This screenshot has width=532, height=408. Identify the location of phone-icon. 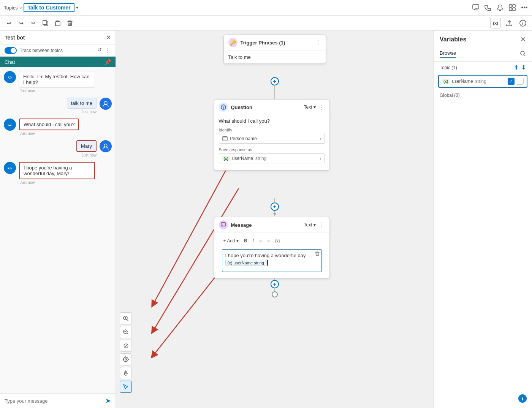
(488, 8).